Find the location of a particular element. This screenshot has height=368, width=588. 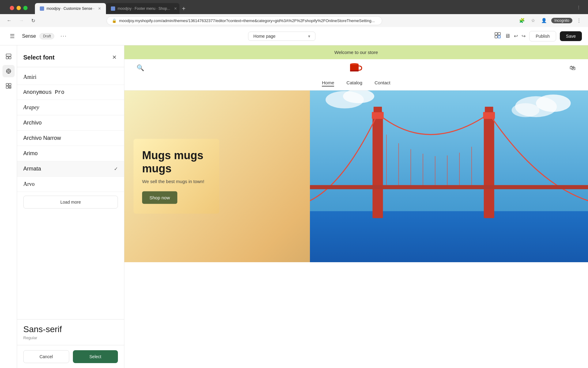

page-selector-label: Home page is located at coordinates (264, 36).